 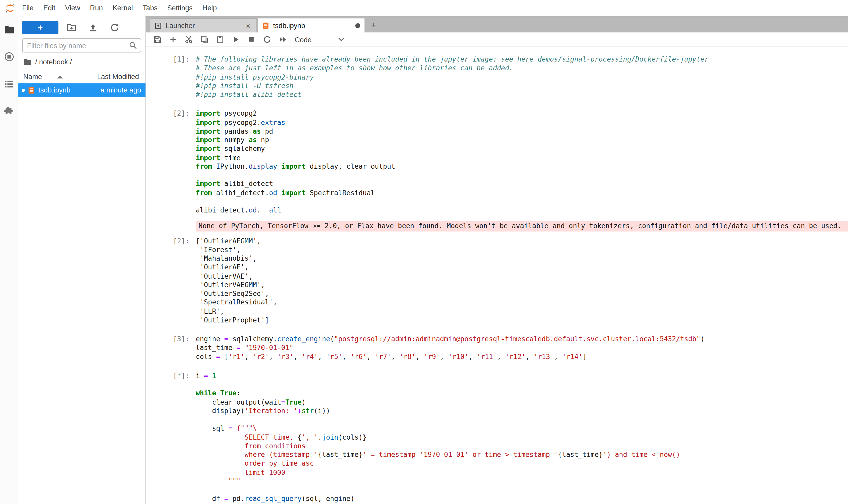 I want to click on file-browser-panel: +, so click(x=82, y=260).